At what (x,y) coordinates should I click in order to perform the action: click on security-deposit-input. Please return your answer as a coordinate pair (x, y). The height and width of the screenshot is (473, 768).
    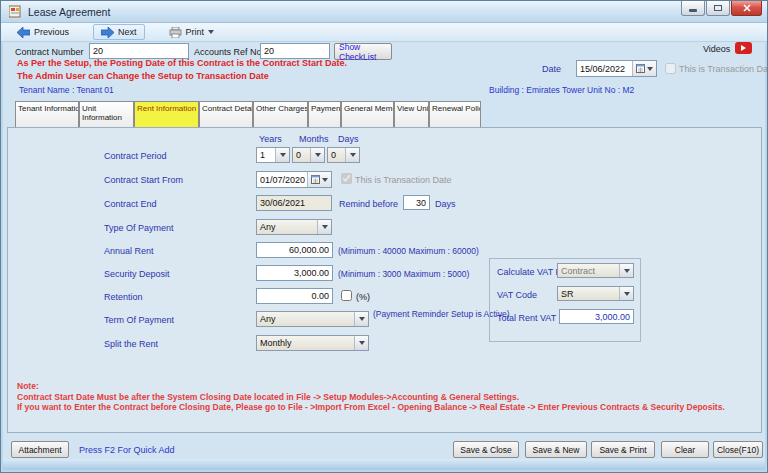
    Looking at the image, I should click on (294, 273).